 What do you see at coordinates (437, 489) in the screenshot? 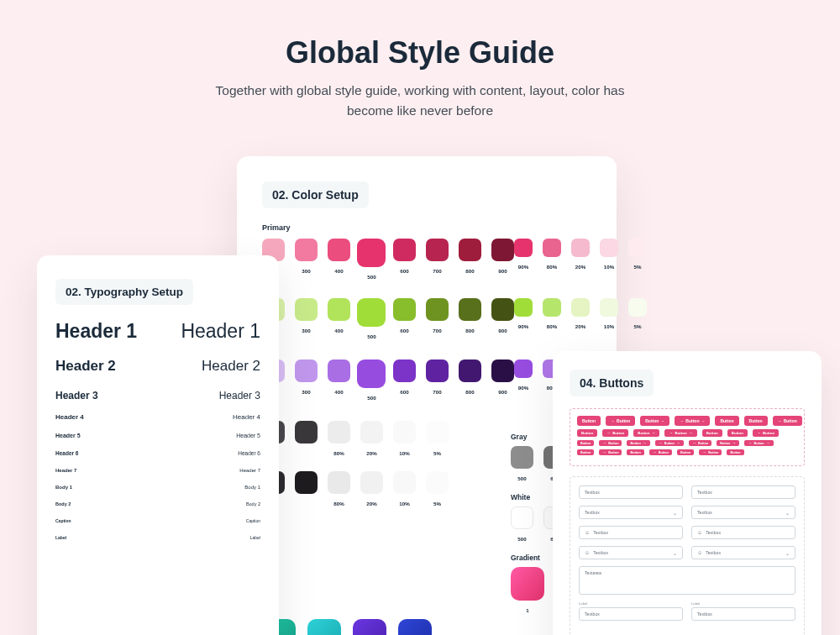
I see `color-swatch: 5%` at bounding box center [437, 489].